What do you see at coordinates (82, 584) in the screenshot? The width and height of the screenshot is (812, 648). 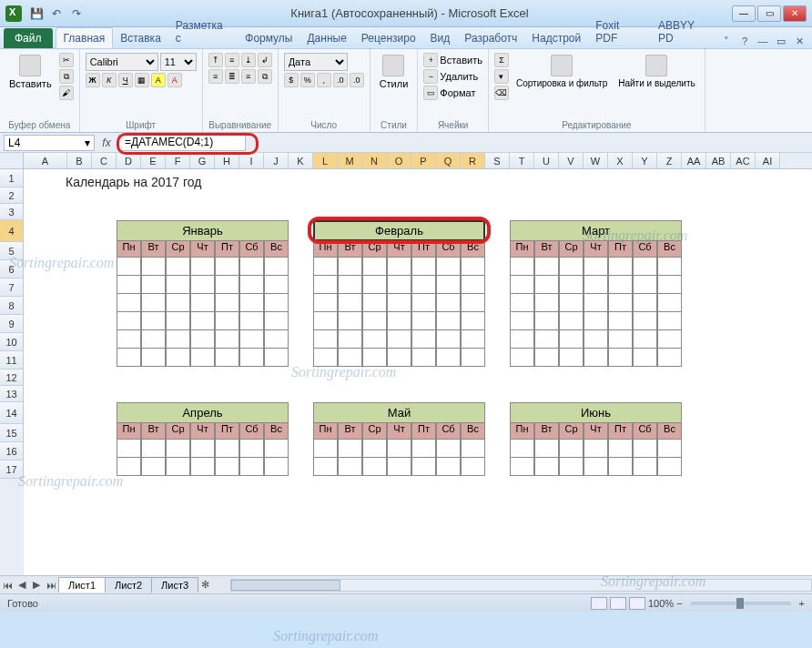 I see `sheet-tab-1: Лист1` at bounding box center [82, 584].